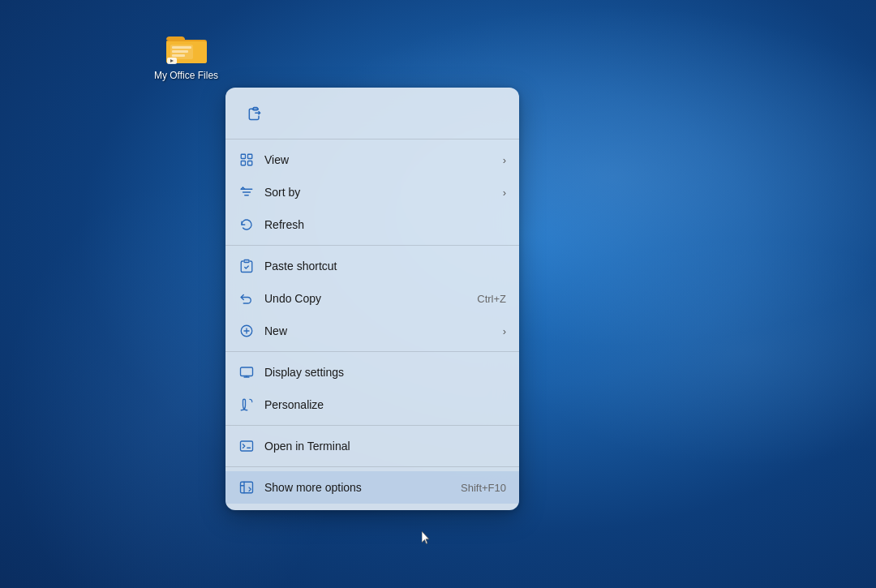  I want to click on sort-arrow-icon: ›, so click(505, 193).